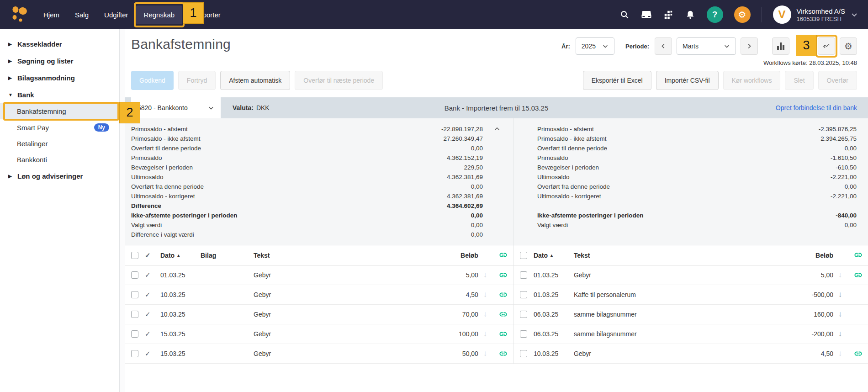  What do you see at coordinates (159, 15) in the screenshot?
I see `nav-regnskab-label: Regnskab` at bounding box center [159, 15].